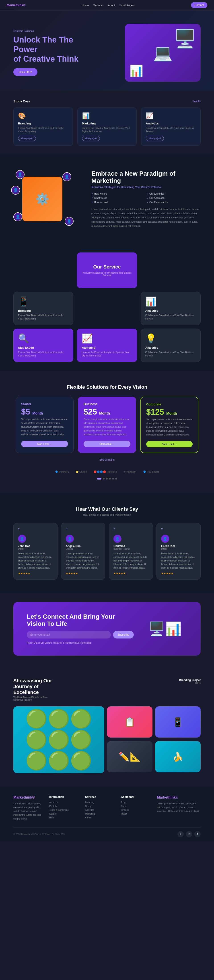 The image size is (214, 980). What do you see at coordinates (83, 551) in the screenshot?
I see `testimonial-card-1: " 👤 Angela Duo Drago1 Lorem ipsum dolor …` at bounding box center [83, 551].